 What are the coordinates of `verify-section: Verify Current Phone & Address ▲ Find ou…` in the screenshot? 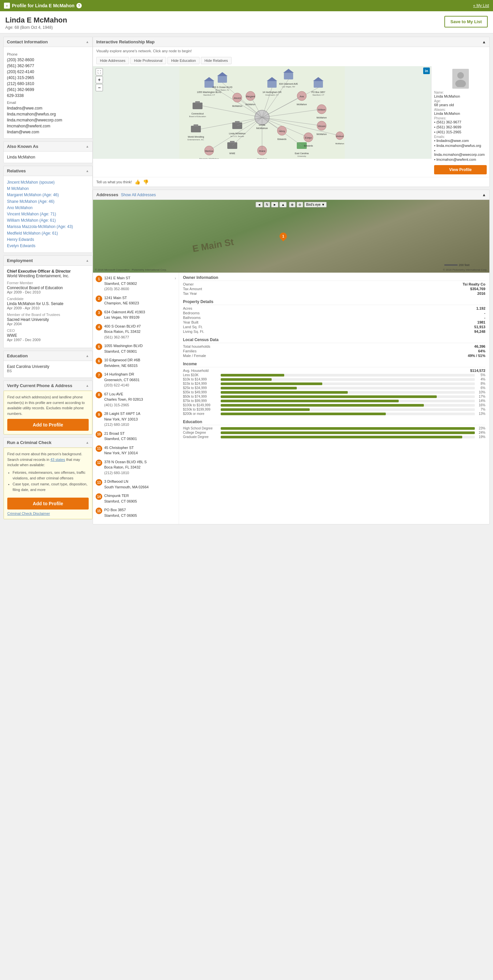 It's located at (48, 408).